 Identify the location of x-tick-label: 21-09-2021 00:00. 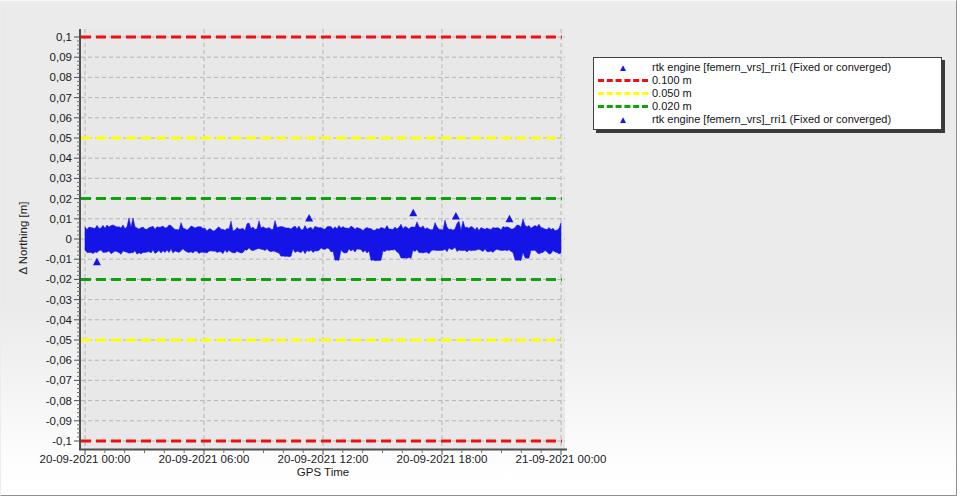
(562, 459).